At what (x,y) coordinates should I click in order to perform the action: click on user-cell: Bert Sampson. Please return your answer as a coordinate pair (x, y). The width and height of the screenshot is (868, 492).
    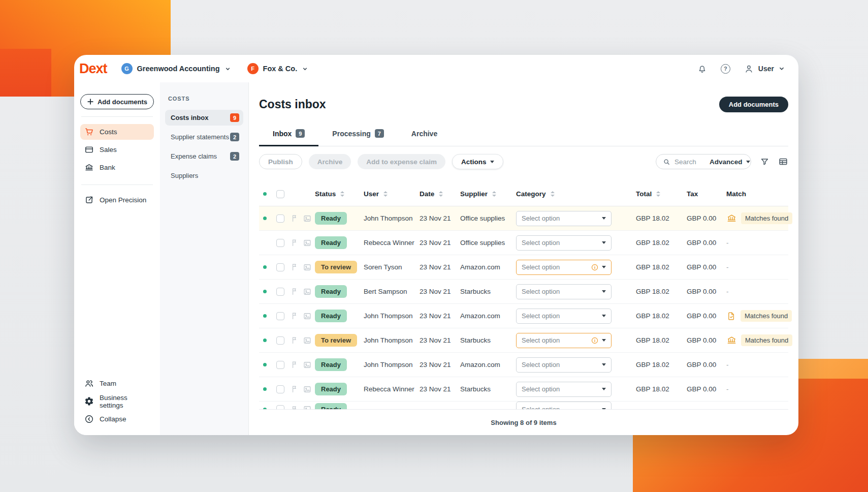
    Looking at the image, I should click on (392, 292).